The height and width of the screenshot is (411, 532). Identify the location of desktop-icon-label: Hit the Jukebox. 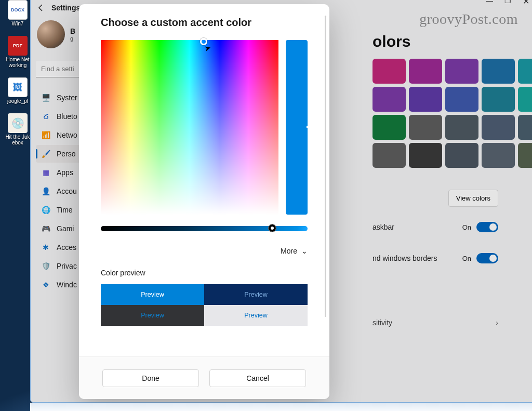
(18, 140).